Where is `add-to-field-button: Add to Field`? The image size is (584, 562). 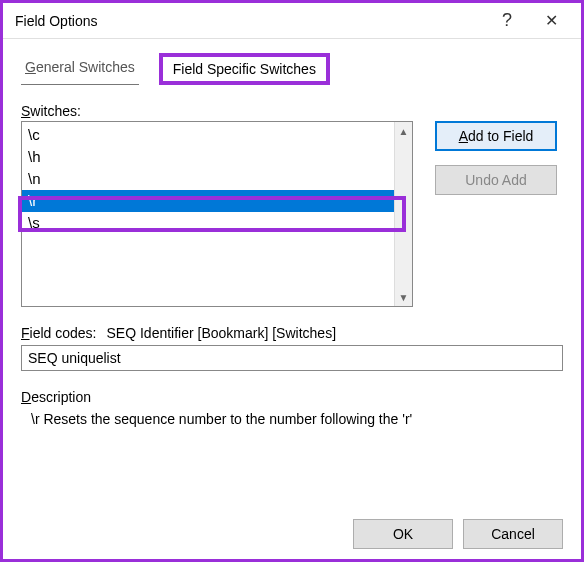 add-to-field-button: Add to Field is located at coordinates (496, 136).